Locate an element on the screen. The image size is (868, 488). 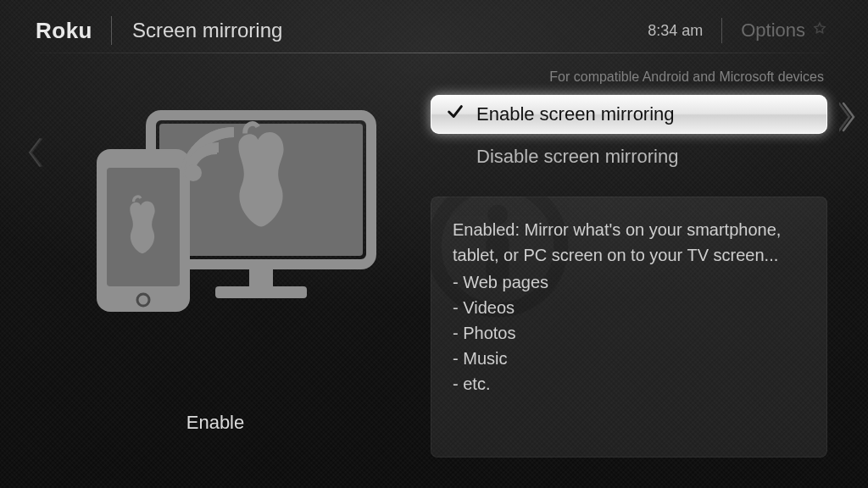
options-label: Options is located at coordinates (773, 30).